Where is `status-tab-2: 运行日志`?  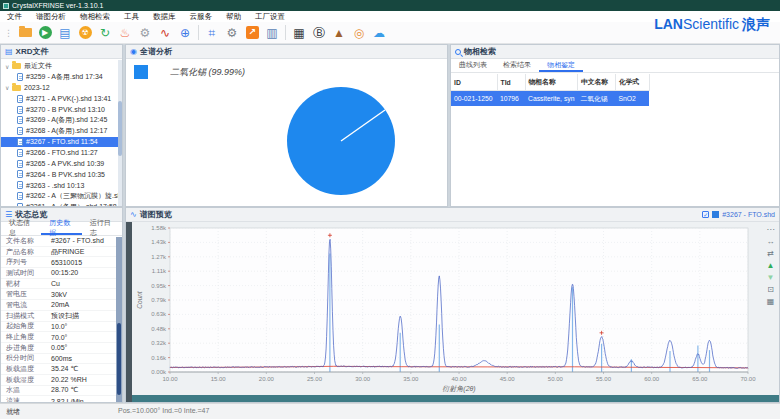
status-tab-2: 运行日志 is located at coordinates (102, 228).